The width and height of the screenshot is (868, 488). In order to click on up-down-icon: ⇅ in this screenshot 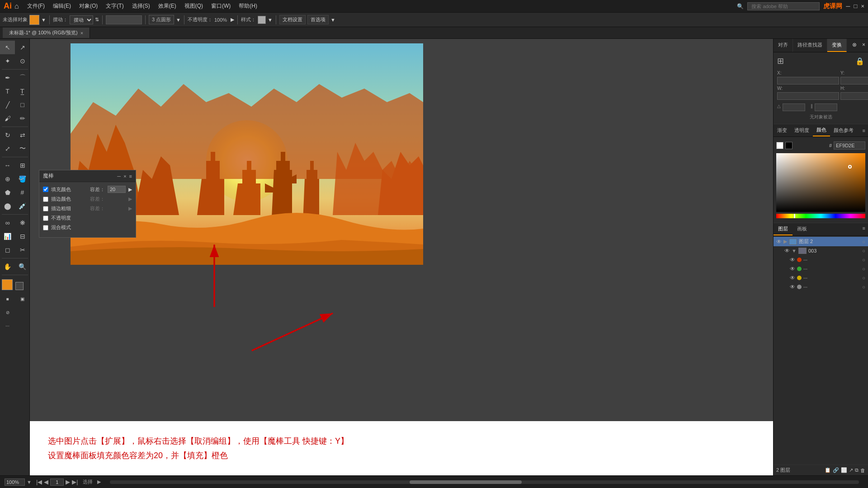, I will do `click(97, 20)`.